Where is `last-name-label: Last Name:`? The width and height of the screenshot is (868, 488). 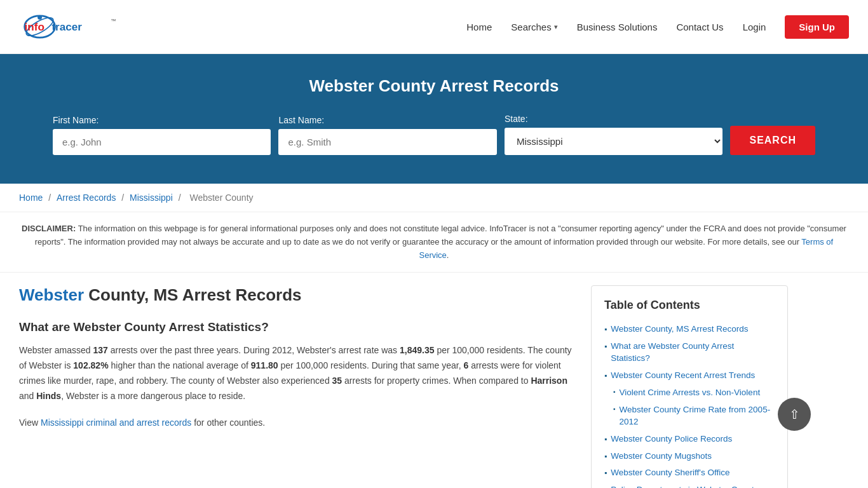 last-name-label: Last Name: is located at coordinates (388, 120).